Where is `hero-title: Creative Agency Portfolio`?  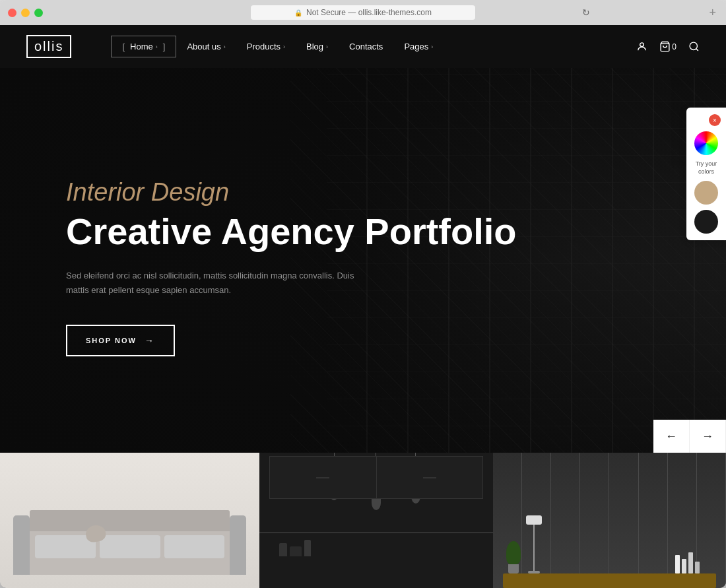 hero-title: Creative Agency Portfolio is located at coordinates (383, 232).